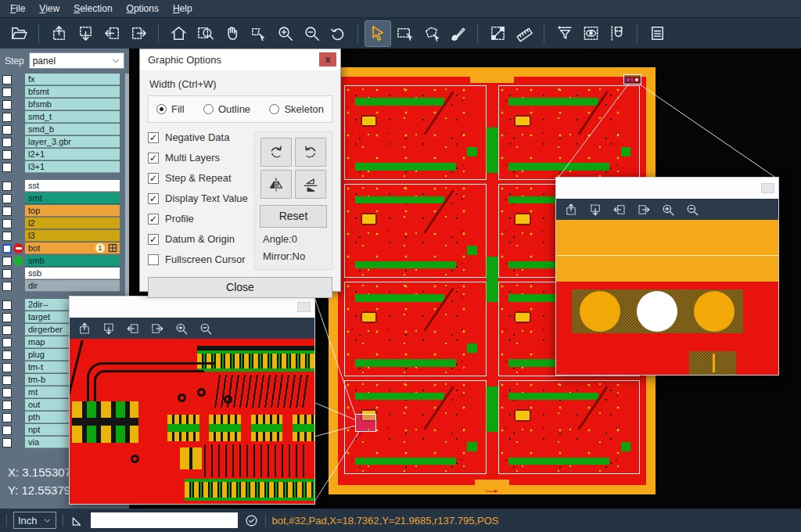 This screenshot has width=801, height=532. What do you see at coordinates (201, 199) in the screenshot?
I see `checkbox-display-text-value: ✓Display Text Value` at bounding box center [201, 199].